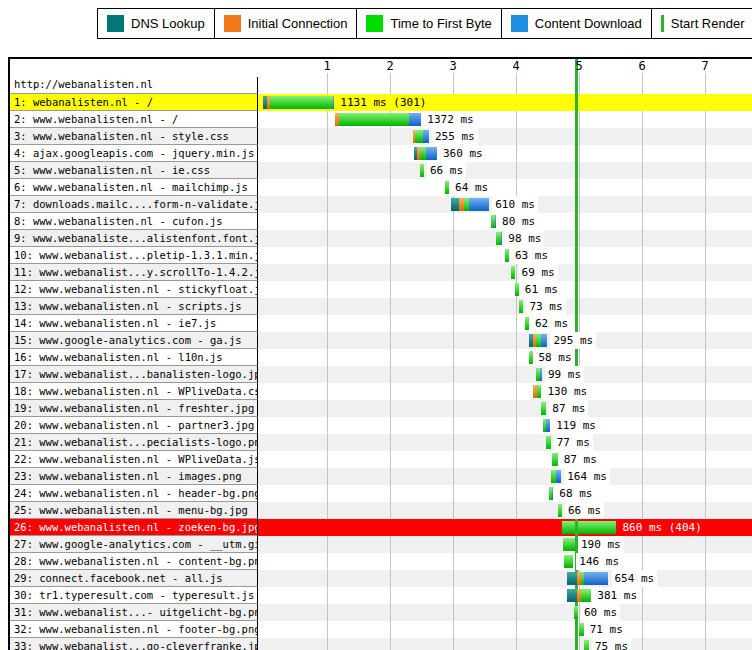  I want to click on table-row: 31: www.webanalist...- uitgelicht-bg.png…, so click(381, 612).